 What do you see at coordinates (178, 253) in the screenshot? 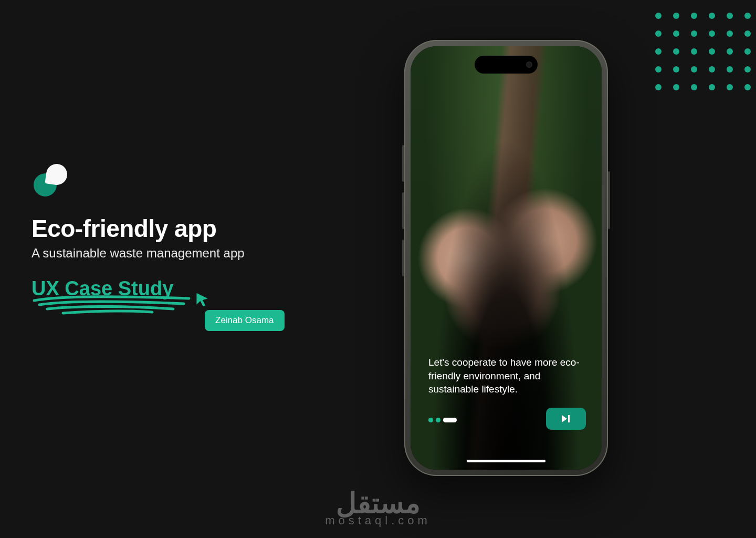
I see `subtitle: A sustainable waste management app` at bounding box center [178, 253].